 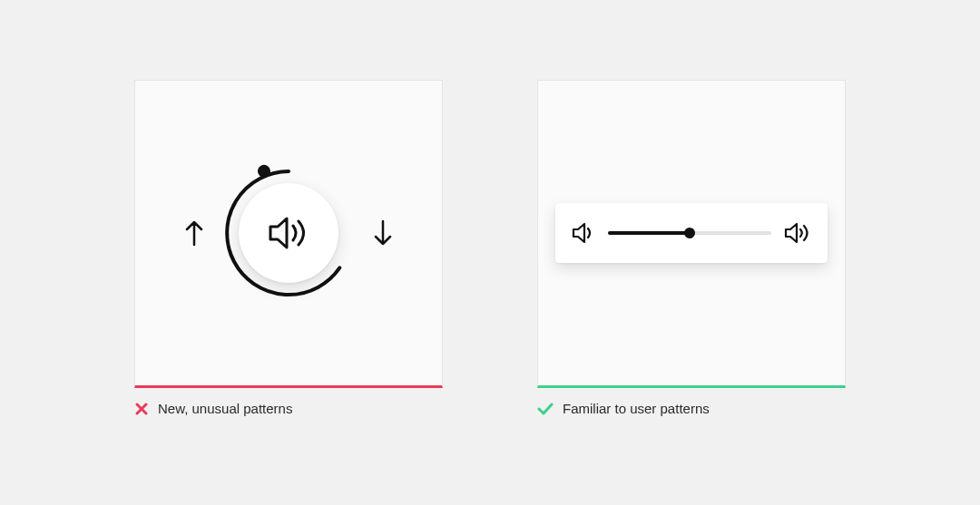 What do you see at coordinates (289, 233) in the screenshot?
I see `volume-dial` at bounding box center [289, 233].